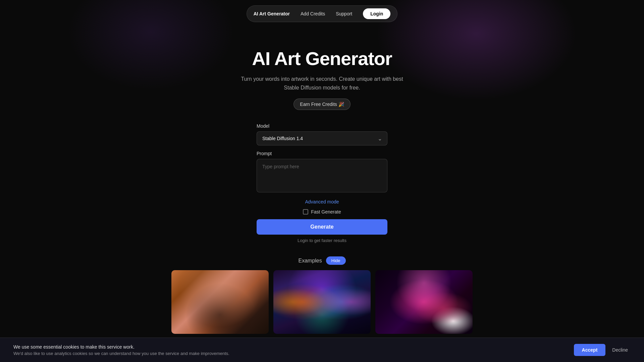 The height and width of the screenshot is (362, 644). What do you see at coordinates (322, 202) in the screenshot?
I see `advanced-mode-link: Advanced mode` at bounding box center [322, 202].